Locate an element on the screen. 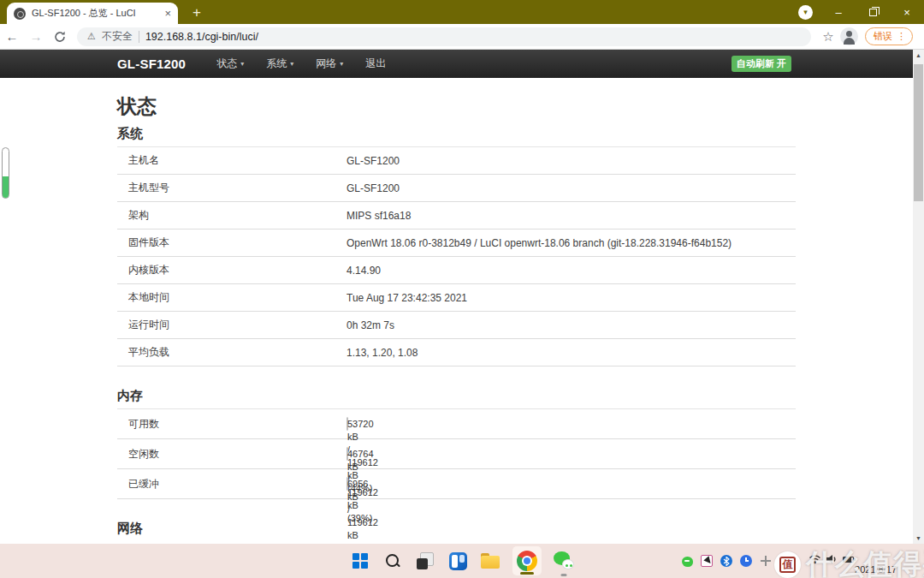  search-icon is located at coordinates (393, 561).